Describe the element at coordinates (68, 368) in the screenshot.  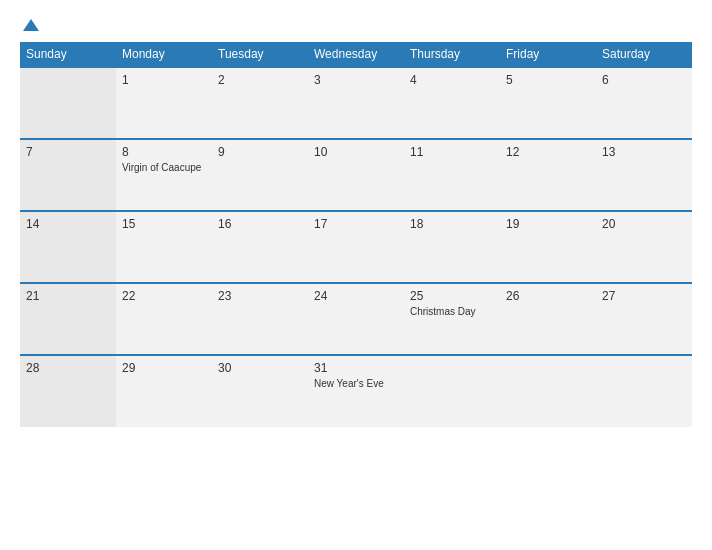
I see `day-number: 28` at that location.